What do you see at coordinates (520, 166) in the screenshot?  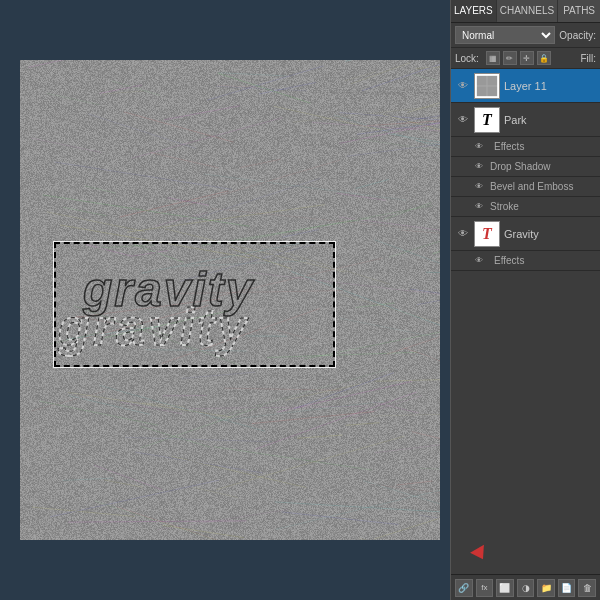 I see `effect-name-dropshadow: Drop Shadow` at bounding box center [520, 166].